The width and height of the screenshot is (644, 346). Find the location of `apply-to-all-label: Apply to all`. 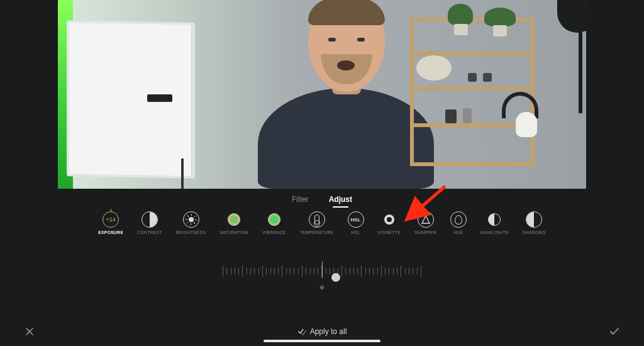

apply-to-all-label: Apply to all is located at coordinates (328, 332).